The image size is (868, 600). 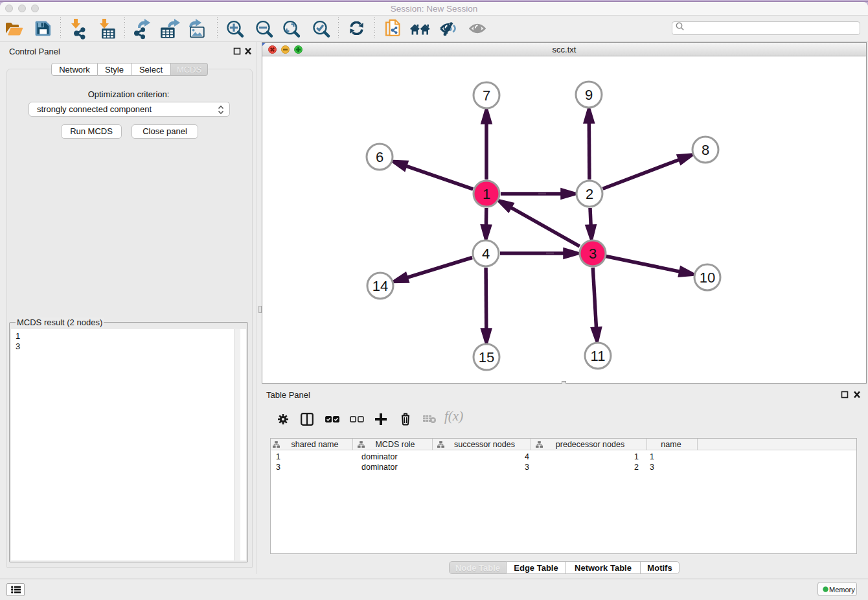 What do you see at coordinates (599, 356) in the screenshot?
I see `svg-text: 11` at bounding box center [599, 356].